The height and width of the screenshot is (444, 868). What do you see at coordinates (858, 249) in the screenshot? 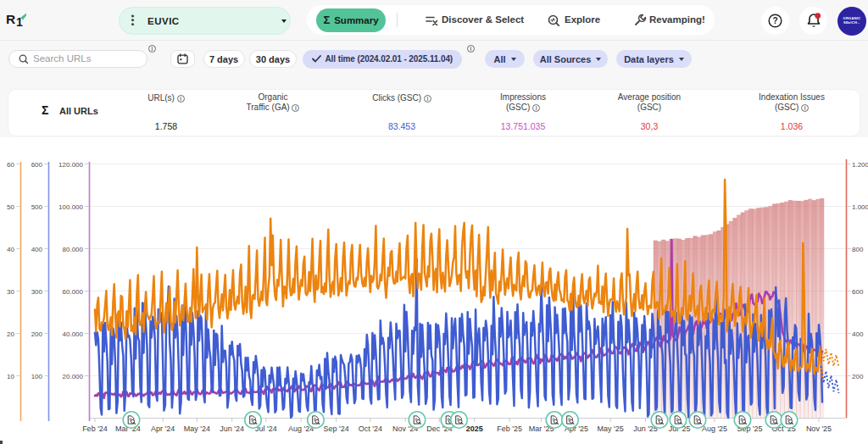
I see `svg-text: 800` at bounding box center [858, 249].